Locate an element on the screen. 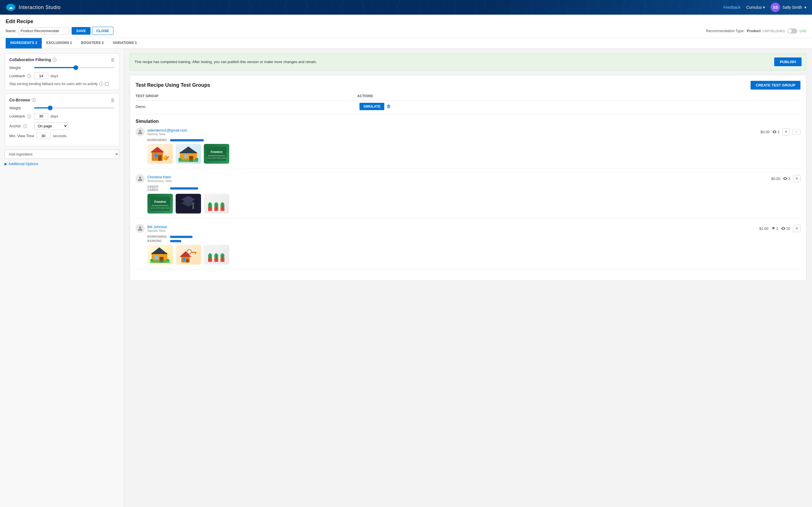 The width and height of the screenshot is (812, 507). weight-slider is located at coordinates (74, 68).